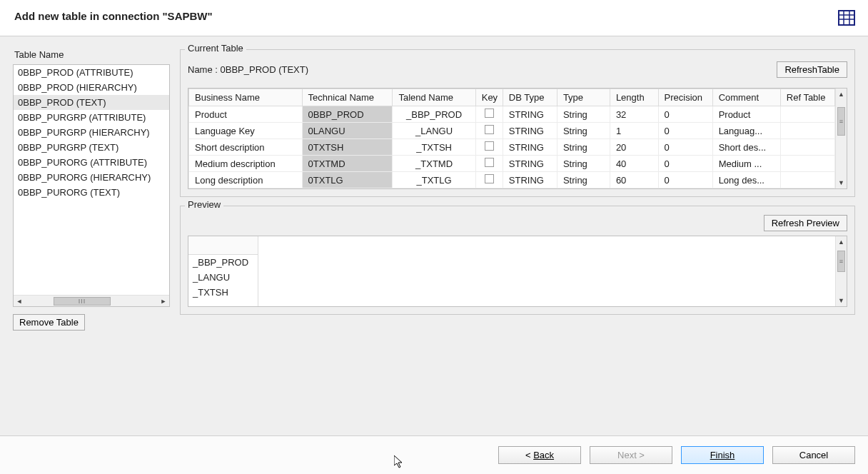 This screenshot has width=868, height=474. I want to click on cell-length: 60, so click(634, 180).